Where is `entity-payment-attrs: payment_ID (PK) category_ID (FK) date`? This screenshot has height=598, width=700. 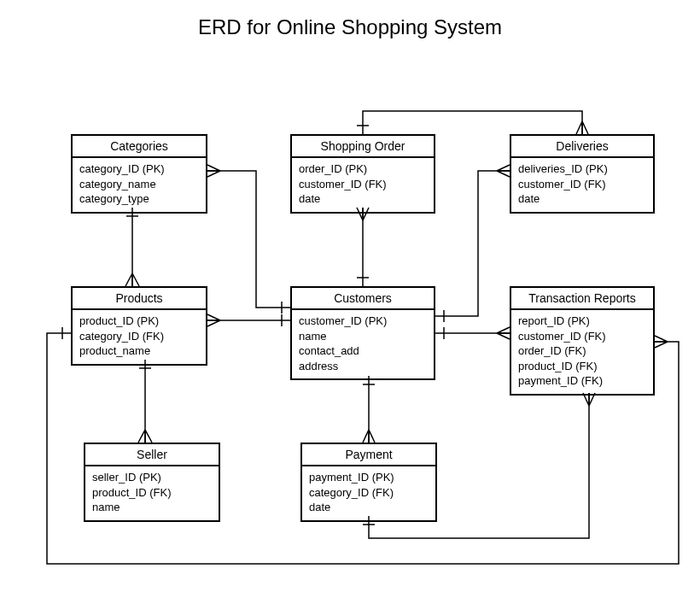 entity-payment-attrs: payment_ID (PK) category_ID (FK) date is located at coordinates (369, 494).